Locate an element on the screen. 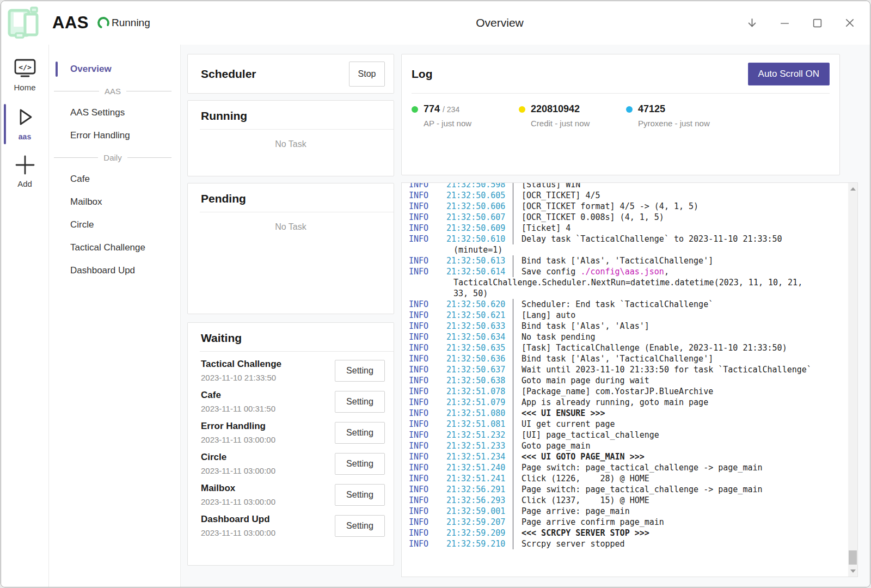 The height and width of the screenshot is (588, 871). scroll-down-icon is located at coordinates (852, 571).